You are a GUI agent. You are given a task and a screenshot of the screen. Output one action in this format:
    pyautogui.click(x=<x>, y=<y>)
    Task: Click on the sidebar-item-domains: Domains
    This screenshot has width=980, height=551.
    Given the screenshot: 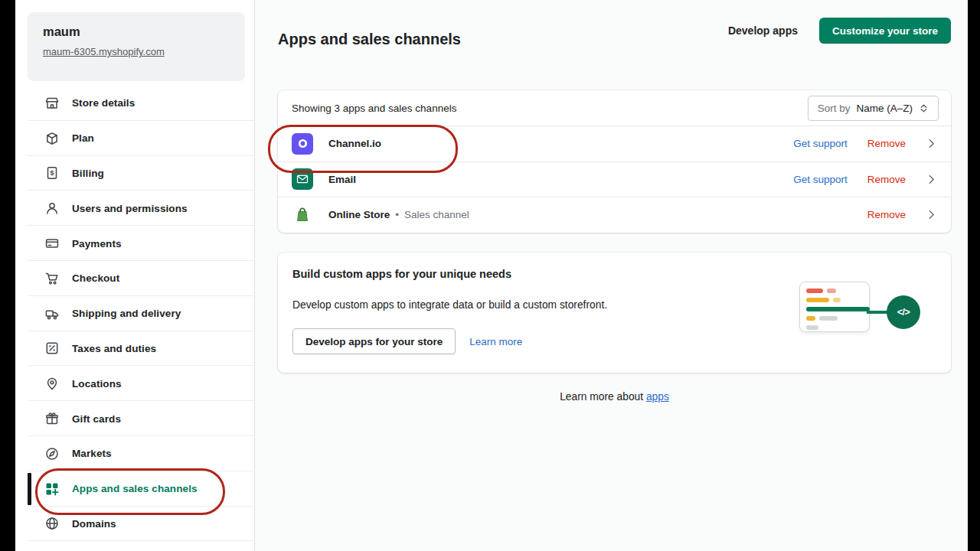 What is the action you would take?
    pyautogui.click(x=135, y=524)
    